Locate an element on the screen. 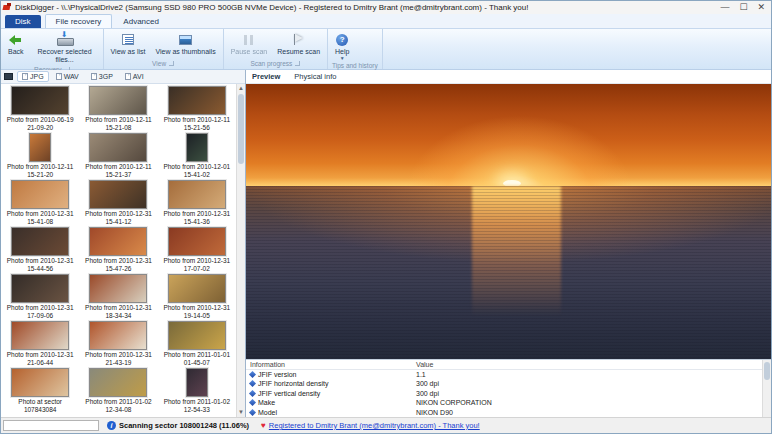 This screenshot has height=434, width=772. thumbnail-item: Photo from 2010-12-0115-41-02 is located at coordinates (197, 156).